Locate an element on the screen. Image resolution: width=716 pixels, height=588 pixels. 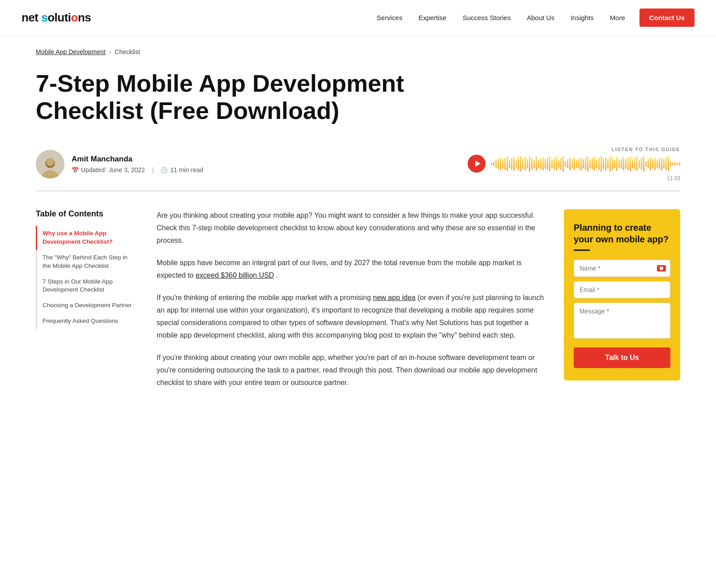
nav-link-insights: Insights is located at coordinates (582, 18).